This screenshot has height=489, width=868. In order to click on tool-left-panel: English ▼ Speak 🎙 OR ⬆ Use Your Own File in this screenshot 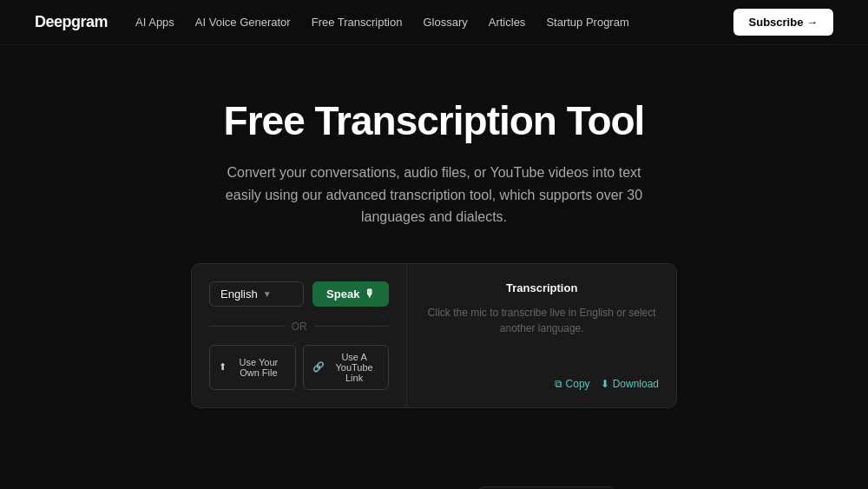, I will do `click(299, 335)`.